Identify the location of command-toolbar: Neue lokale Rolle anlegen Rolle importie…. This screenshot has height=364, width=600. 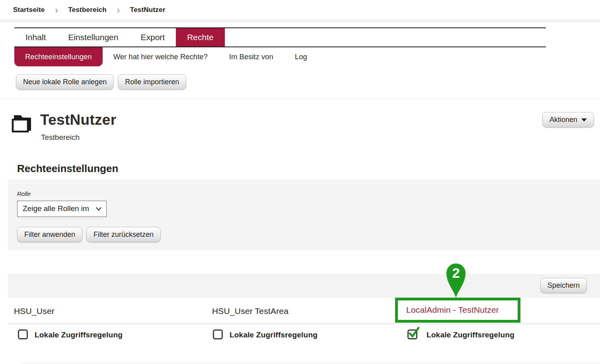
(308, 87).